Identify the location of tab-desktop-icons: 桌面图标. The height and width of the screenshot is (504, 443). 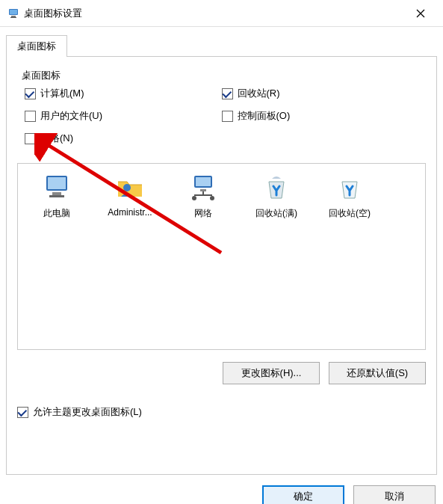
(37, 46).